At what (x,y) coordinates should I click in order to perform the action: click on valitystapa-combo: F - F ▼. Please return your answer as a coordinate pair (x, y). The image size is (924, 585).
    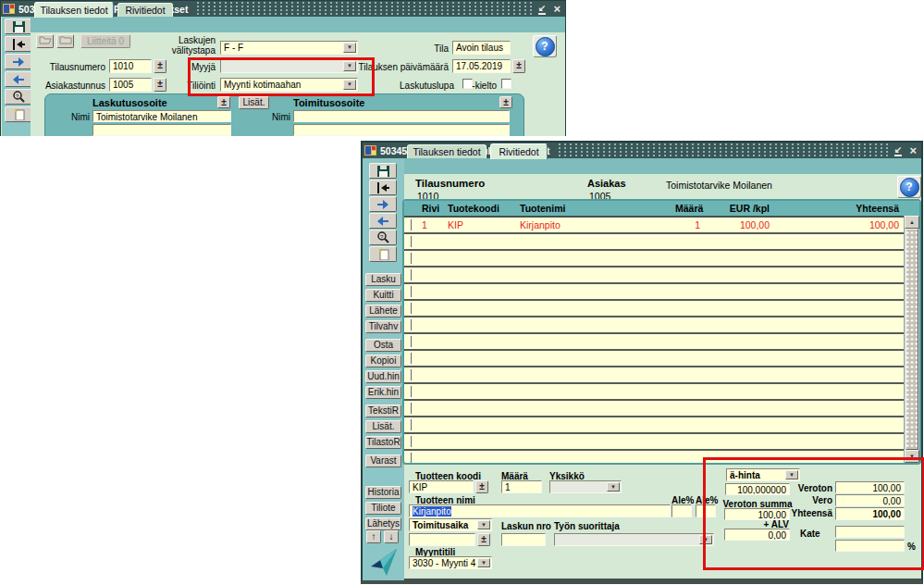
    Looking at the image, I should click on (289, 48).